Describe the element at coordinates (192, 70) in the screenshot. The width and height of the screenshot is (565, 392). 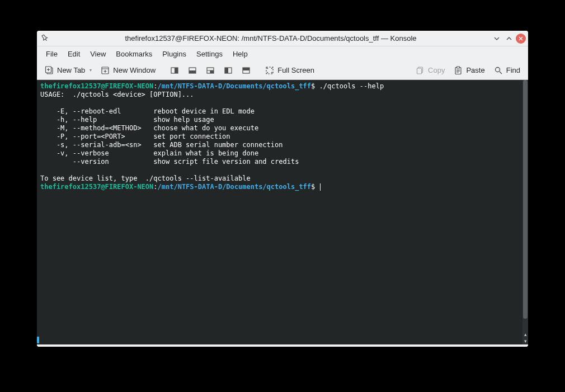
I see `split-bottom-icon` at that location.